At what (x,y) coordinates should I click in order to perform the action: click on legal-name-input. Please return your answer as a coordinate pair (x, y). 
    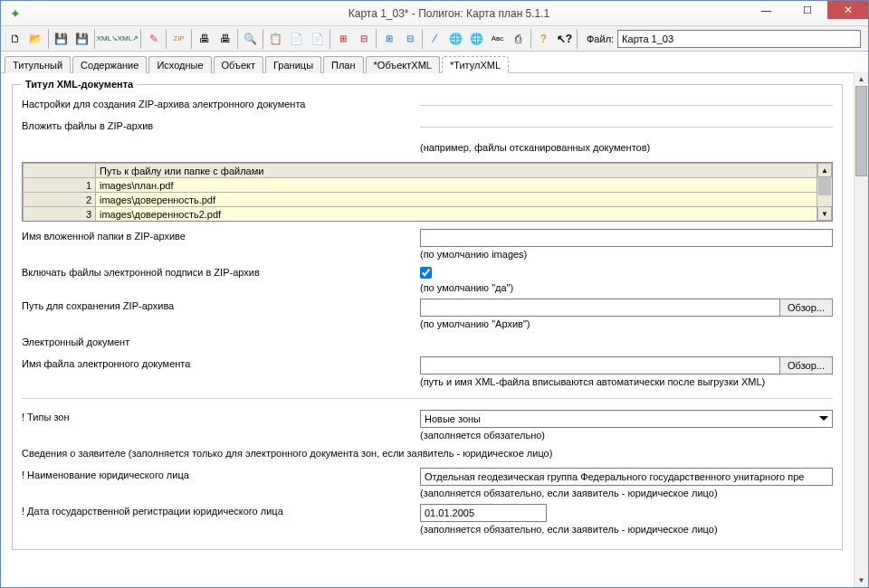
    Looking at the image, I should click on (626, 477).